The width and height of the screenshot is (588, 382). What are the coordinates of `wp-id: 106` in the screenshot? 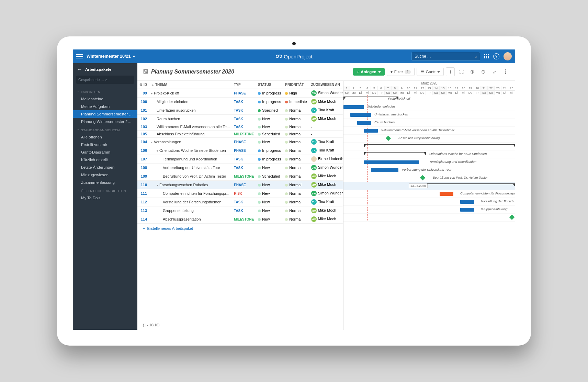 It's located at (143, 150).